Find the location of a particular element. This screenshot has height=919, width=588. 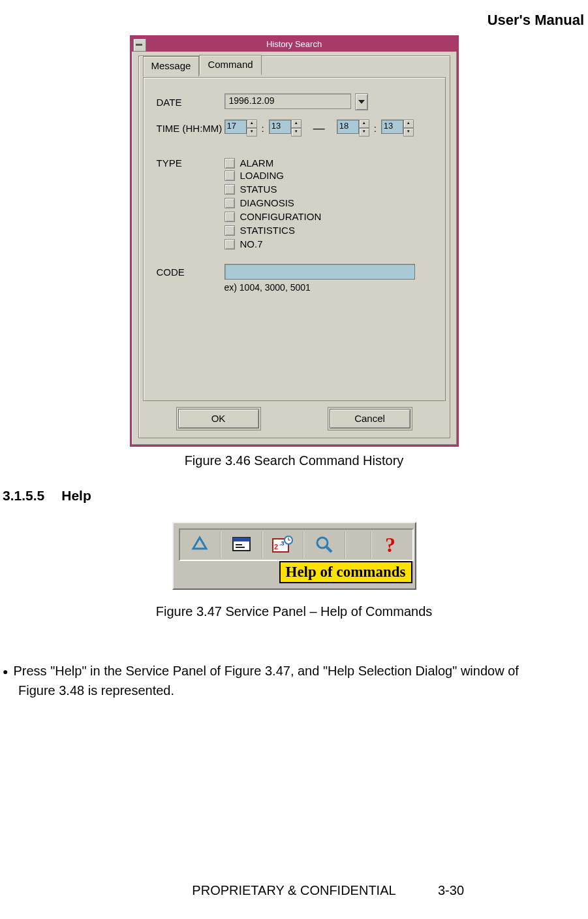

time-label: TIME (HH:MM) is located at coordinates (191, 128).